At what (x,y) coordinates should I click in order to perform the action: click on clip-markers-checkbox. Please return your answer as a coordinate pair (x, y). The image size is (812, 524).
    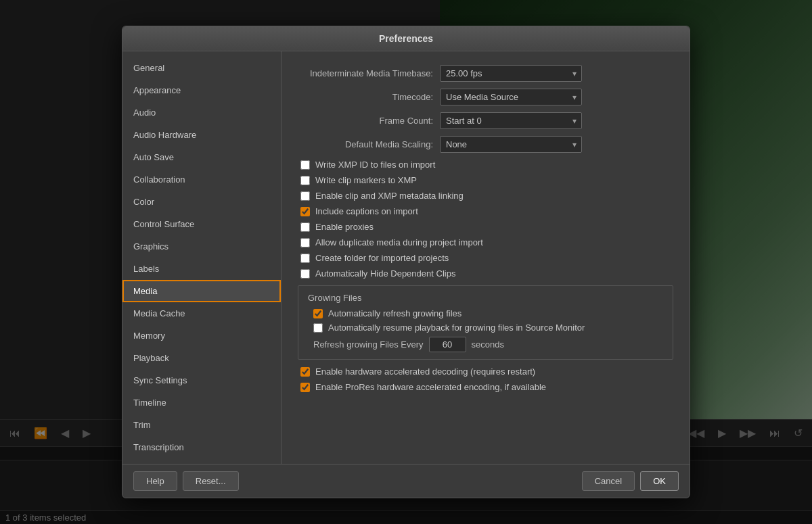
    Looking at the image, I should click on (305, 181).